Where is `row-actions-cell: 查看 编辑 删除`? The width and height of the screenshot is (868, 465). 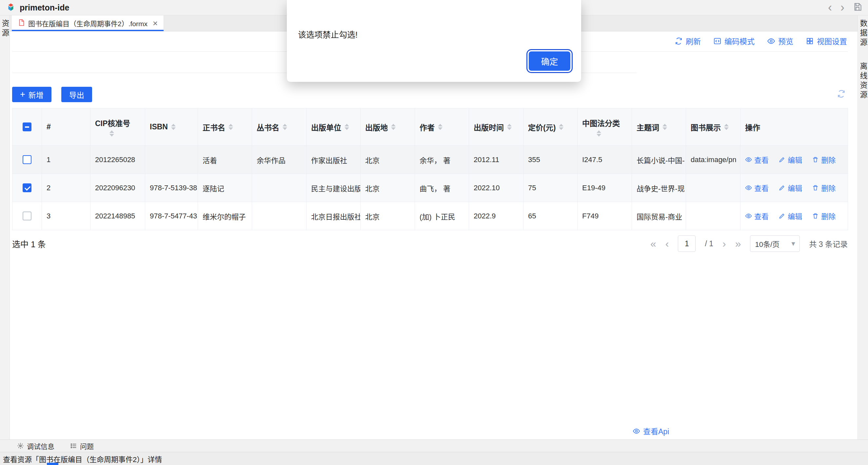 row-actions-cell: 查看 编辑 删除 is located at coordinates (795, 216).